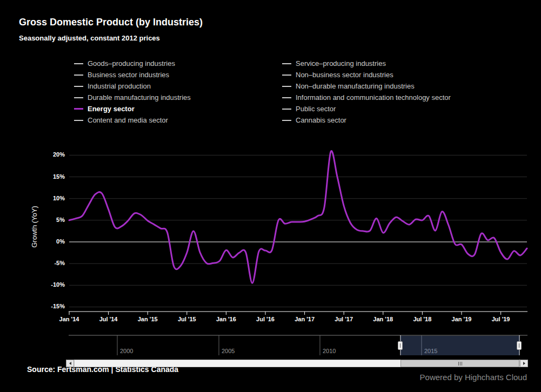 The image size is (541, 392). Describe the element at coordinates (70, 363) in the screenshot. I see `scrollbar-left-button` at that location.